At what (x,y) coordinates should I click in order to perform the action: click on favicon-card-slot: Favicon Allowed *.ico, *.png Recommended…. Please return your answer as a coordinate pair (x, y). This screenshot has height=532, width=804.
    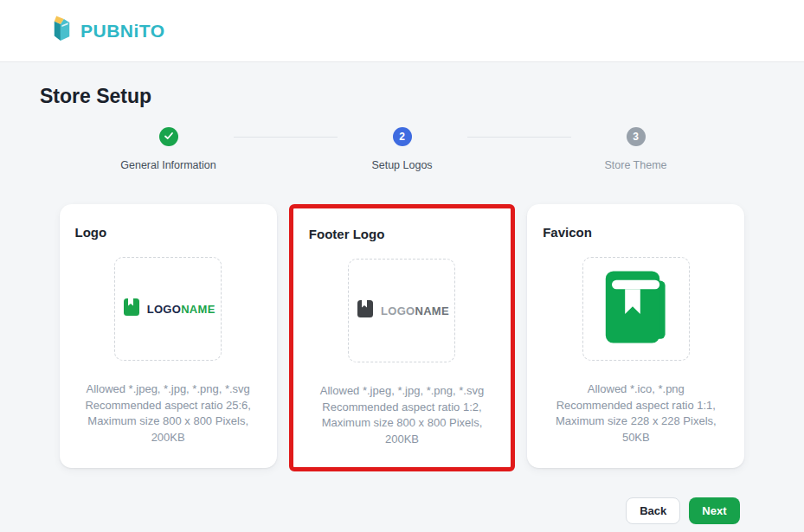
    Looking at the image, I should click on (635, 336).